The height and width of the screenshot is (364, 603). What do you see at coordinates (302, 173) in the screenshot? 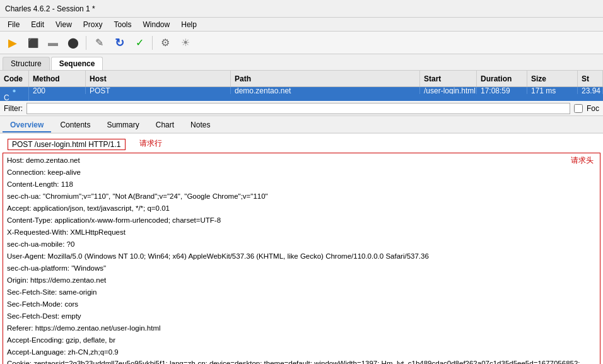
I see `header-connection: Connection: keep-alive` at bounding box center [302, 173].